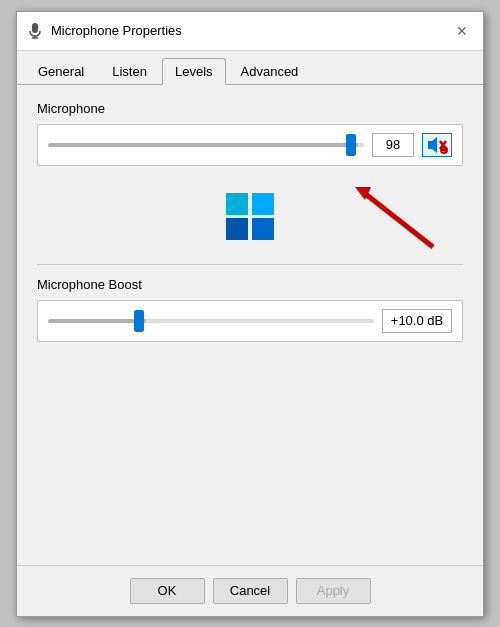 This screenshot has height=627, width=500. Describe the element at coordinates (139, 321) in the screenshot. I see `boost-thumb` at that location.